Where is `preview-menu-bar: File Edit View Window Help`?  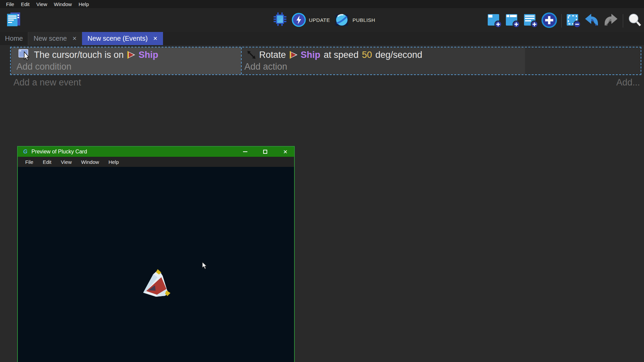 preview-menu-bar: File Edit View Window Help is located at coordinates (156, 162).